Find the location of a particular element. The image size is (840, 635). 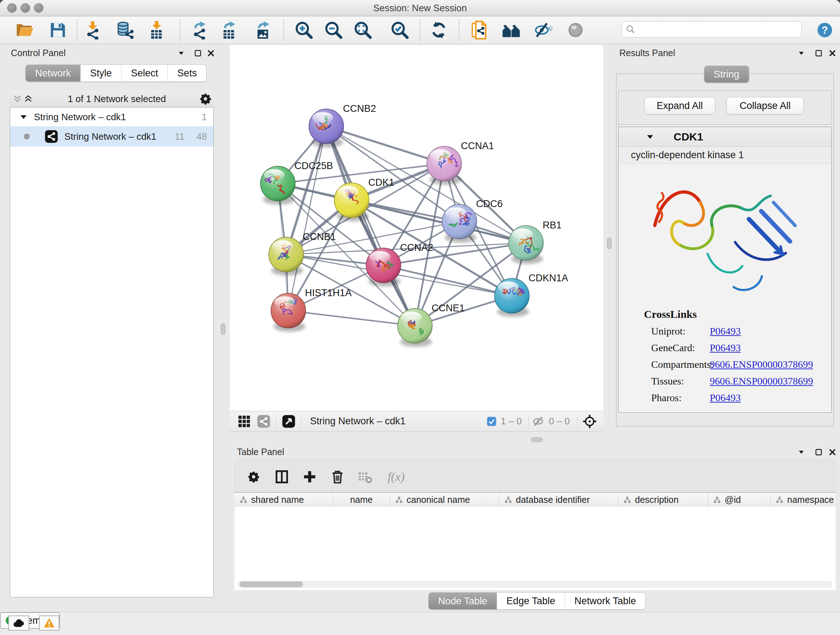

column-header-canonical-name: canonical name is located at coordinates (445, 500).